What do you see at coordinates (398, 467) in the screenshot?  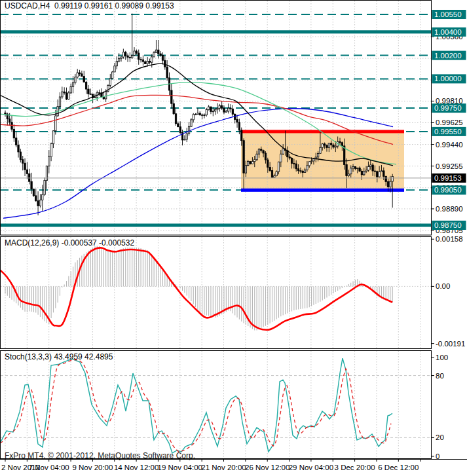 I see `time-label: 6 Dec 12:00` at bounding box center [398, 467].